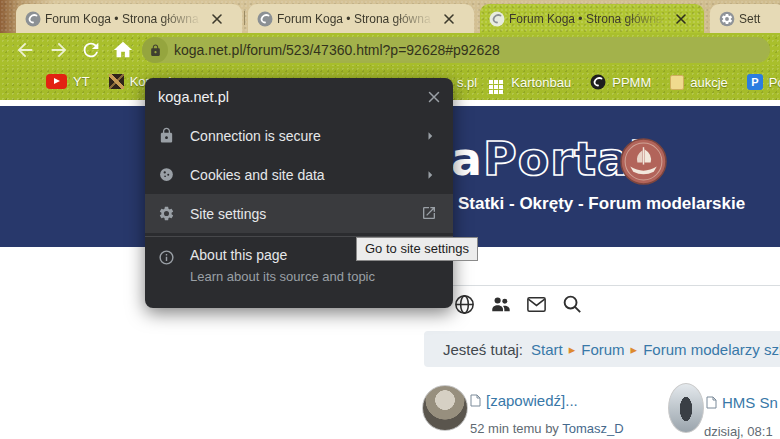 This screenshot has height=439, width=780. Describe the element at coordinates (430, 214) in the screenshot. I see `external-link-icon` at that location.